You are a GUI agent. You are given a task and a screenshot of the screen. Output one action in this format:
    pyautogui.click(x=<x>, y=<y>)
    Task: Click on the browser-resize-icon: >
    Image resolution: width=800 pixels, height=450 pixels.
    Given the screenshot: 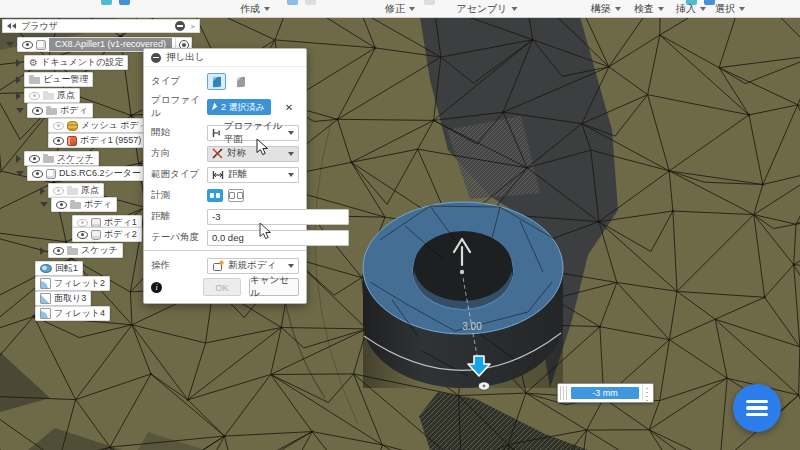 What is the action you would take?
    pyautogui.click(x=192, y=26)
    